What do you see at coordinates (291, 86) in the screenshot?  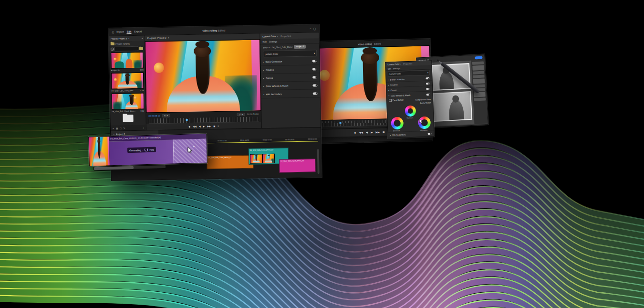 I see `section-color-wheels-match: ▸ Color Wheels & Match` at bounding box center [291, 86].